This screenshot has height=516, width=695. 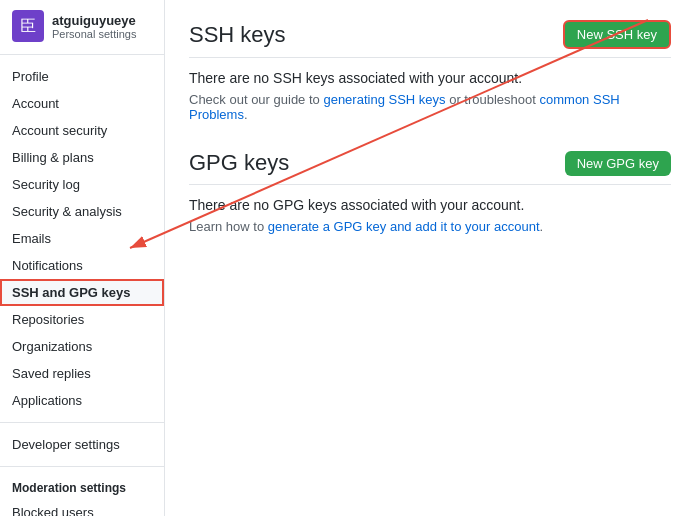 What do you see at coordinates (82, 400) in the screenshot?
I see `sidebar-item-applications: Applications` at bounding box center [82, 400].